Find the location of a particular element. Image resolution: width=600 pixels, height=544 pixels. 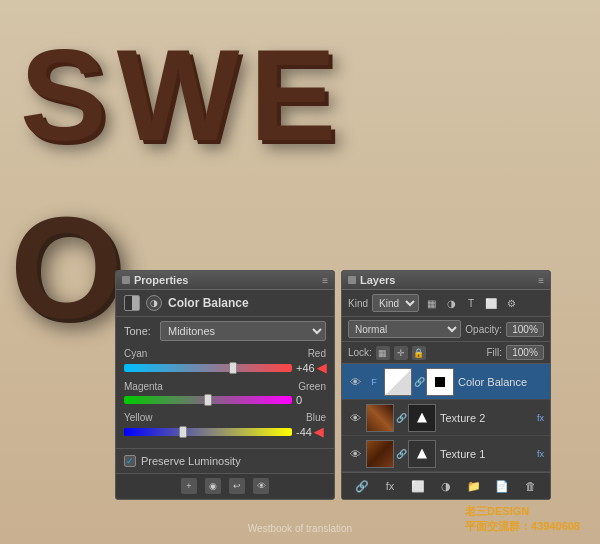

lock-all-icon: 🔒 is located at coordinates (419, 353).